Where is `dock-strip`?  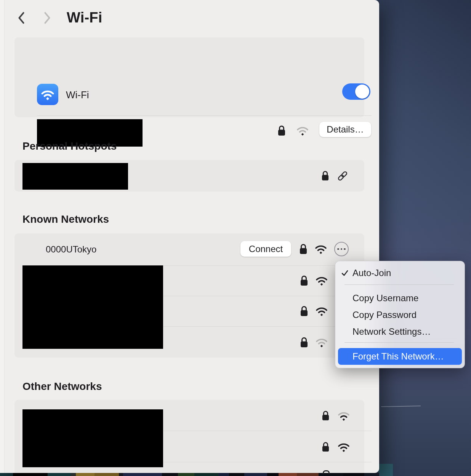
dock-strip is located at coordinates (190, 474).